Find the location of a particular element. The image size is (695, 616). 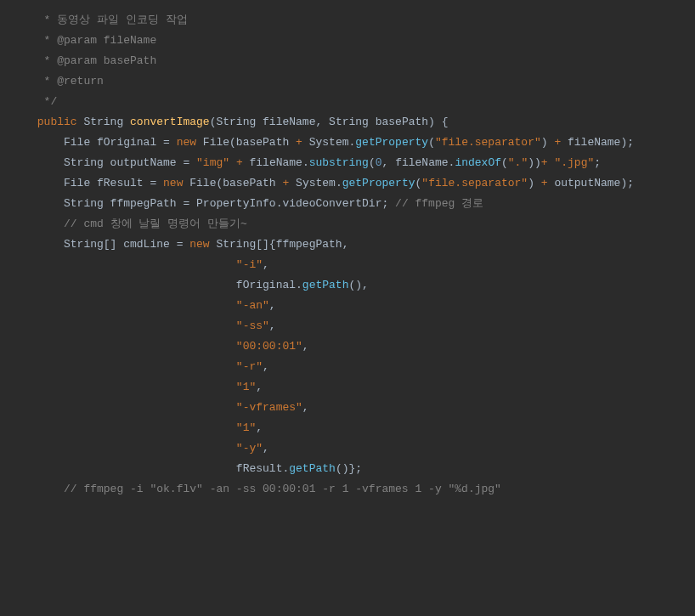

line-comment: // cmd 창에 날릴 명령어 만들기~ is located at coordinates (139, 224).